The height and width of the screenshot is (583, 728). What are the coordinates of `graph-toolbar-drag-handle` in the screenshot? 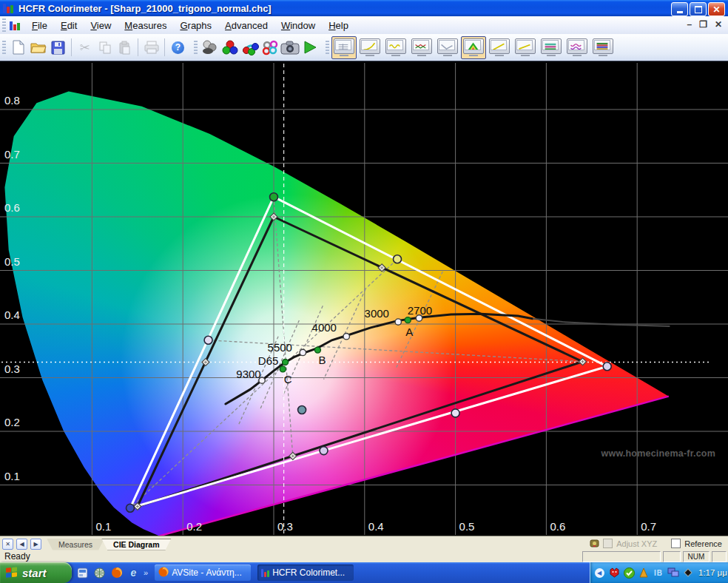 It's located at (327, 47).